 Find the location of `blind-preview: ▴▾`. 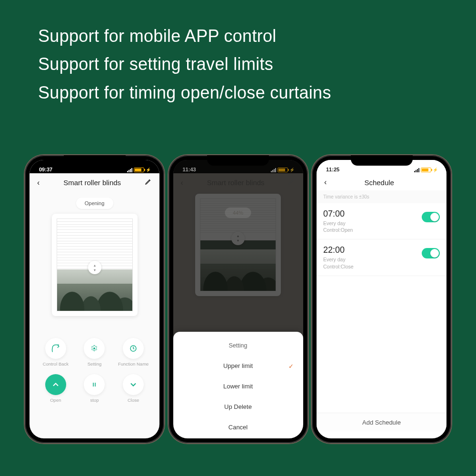

blind-preview: ▴▾ is located at coordinates (95, 265).